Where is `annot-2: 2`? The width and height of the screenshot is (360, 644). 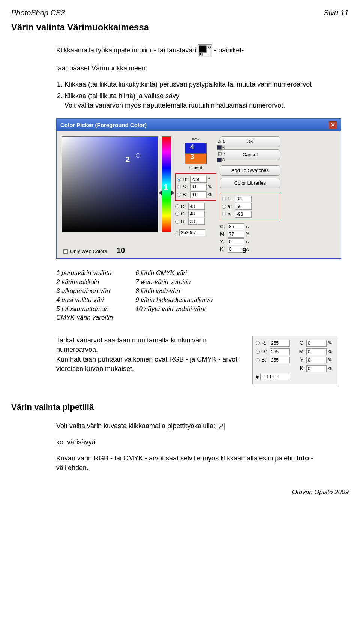
annot-2: 2 is located at coordinates (128, 160).